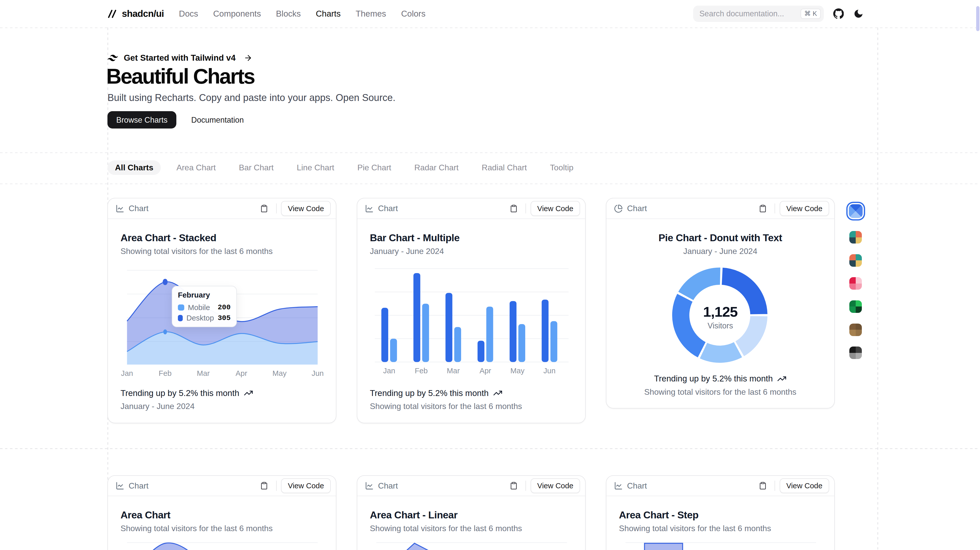 The height and width of the screenshot is (550, 980). I want to click on tab-radial-chart: Radial Chart, so click(504, 168).